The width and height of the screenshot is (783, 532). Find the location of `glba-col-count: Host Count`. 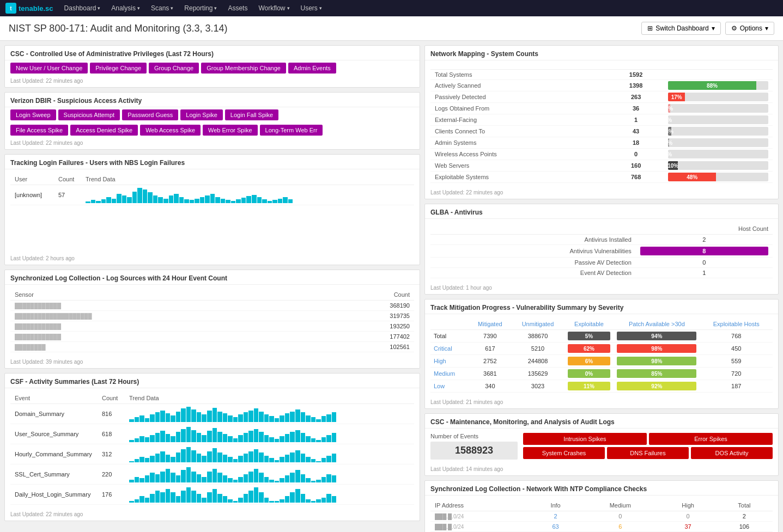

glba-col-count: Host Count is located at coordinates (704, 229).